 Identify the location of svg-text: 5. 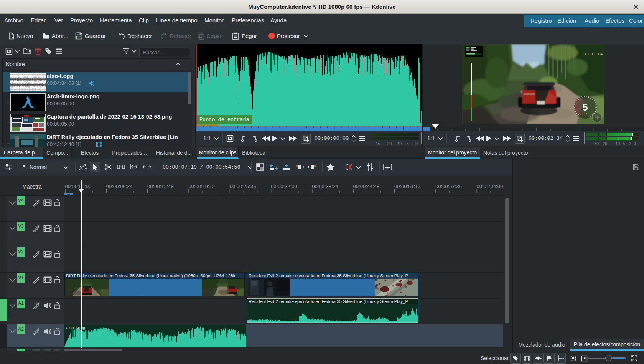
(585, 107).